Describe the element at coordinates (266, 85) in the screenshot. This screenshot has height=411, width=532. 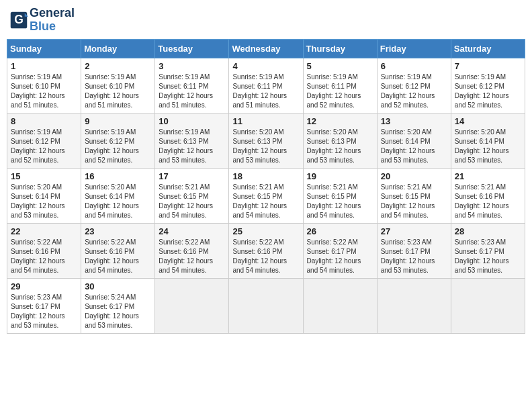
I see `calendar-week-row: 1Sunrise: 5:19 AM Sunset: 6:10 PM Daylig…` at that location.